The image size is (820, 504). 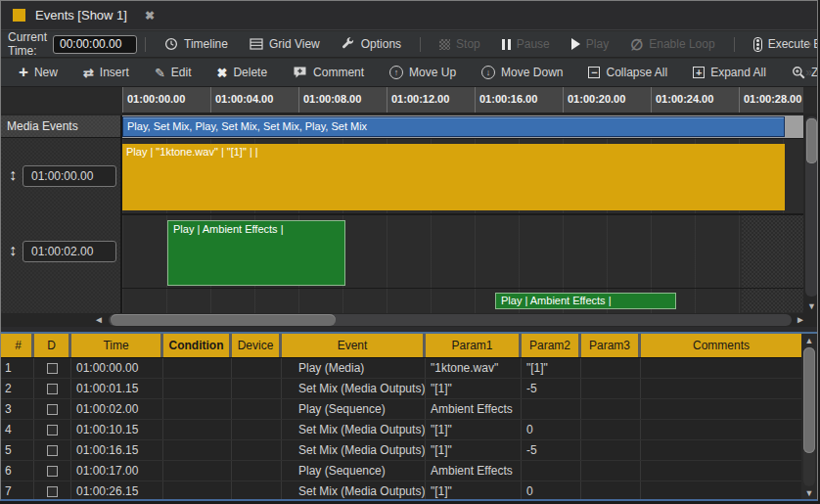 I want to click on timeline-horizontal-scrollbar: ◄ ►, so click(x=450, y=320).